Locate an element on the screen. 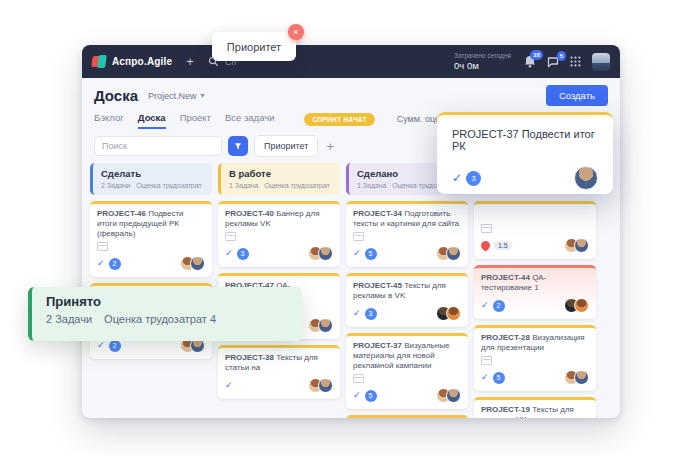 The height and width of the screenshot is (456, 700). user-avatar is located at coordinates (601, 62).